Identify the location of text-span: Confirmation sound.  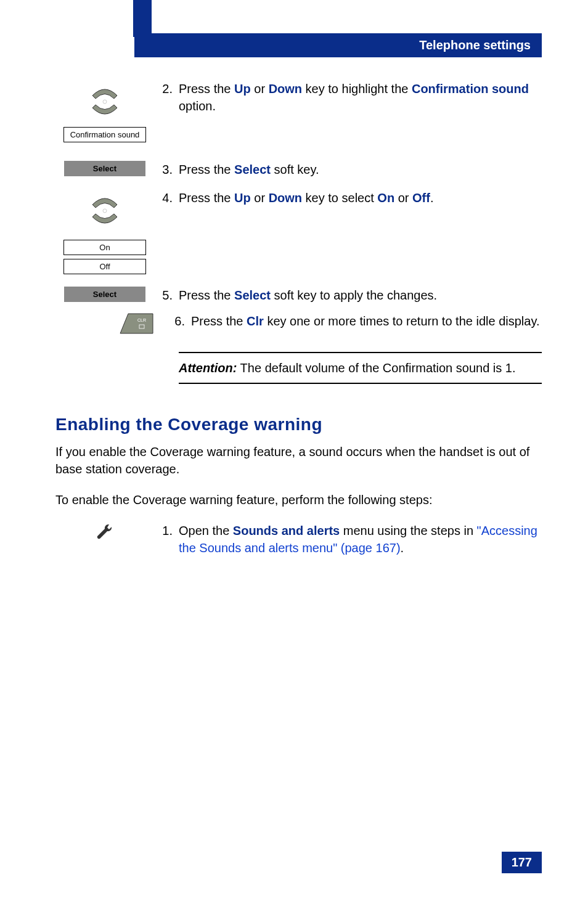
(470, 89).